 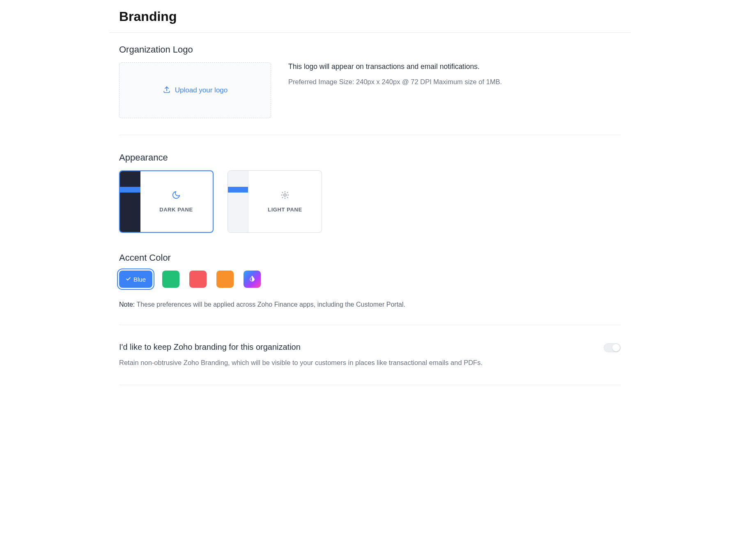 What do you see at coordinates (301, 347) in the screenshot?
I see `zoho-branding-title: I'd like to keep Zoho branding for this …` at bounding box center [301, 347].